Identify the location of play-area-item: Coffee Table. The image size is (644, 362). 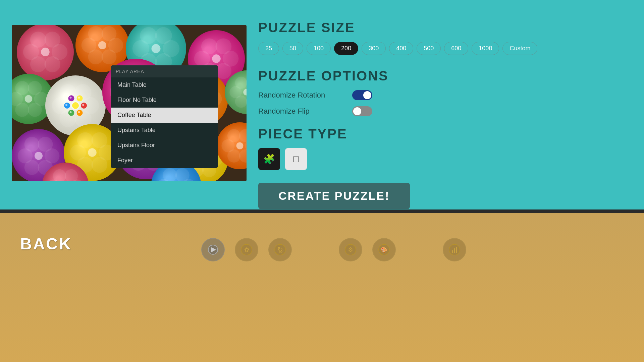
(164, 115).